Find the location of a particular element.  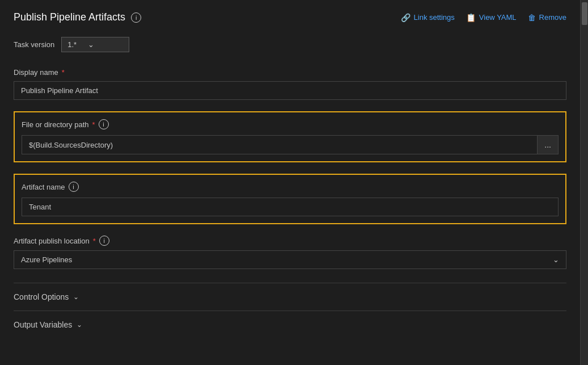

artifact-publish-value: Azure Pipelines is located at coordinates (46, 260).